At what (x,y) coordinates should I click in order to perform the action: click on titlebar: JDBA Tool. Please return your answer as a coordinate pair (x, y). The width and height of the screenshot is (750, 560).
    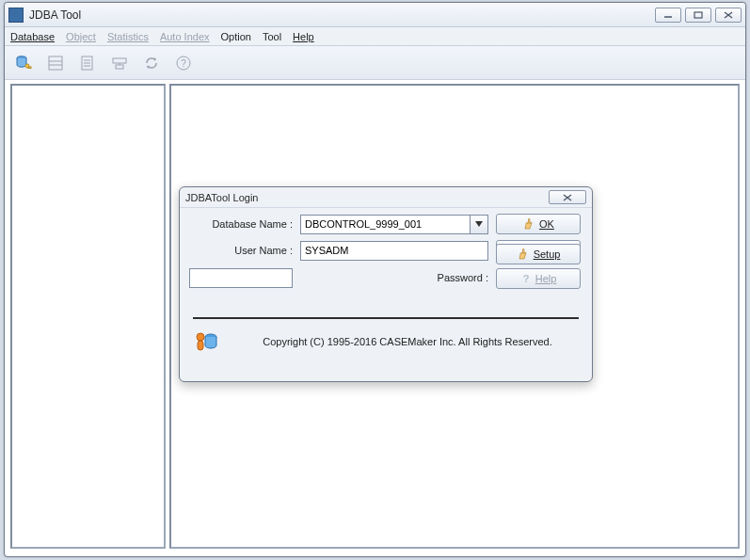
    Looking at the image, I should click on (375, 15).